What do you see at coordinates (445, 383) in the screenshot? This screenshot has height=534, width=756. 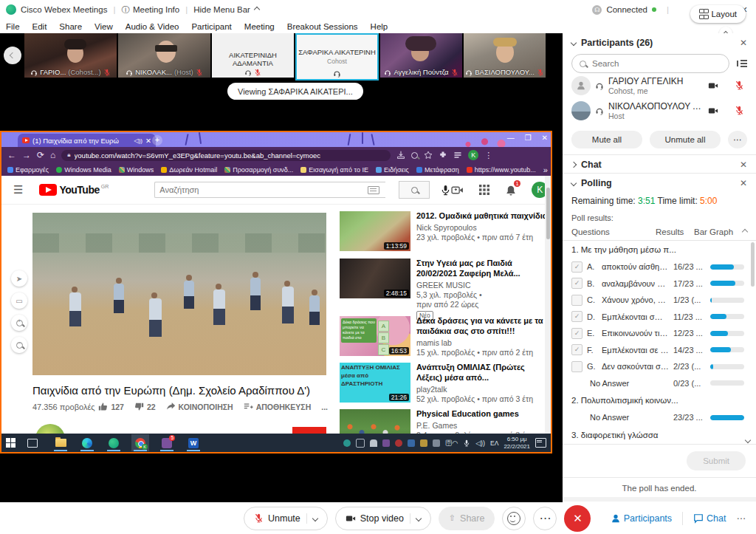 I see `suggested-video: ΑΝΑΠΤΥΞΗ ΟΜΙΛΙΑΣ μέσα από ΔΡΑΣΤΗΡΙΟΤΗ 21…` at bounding box center [445, 383].